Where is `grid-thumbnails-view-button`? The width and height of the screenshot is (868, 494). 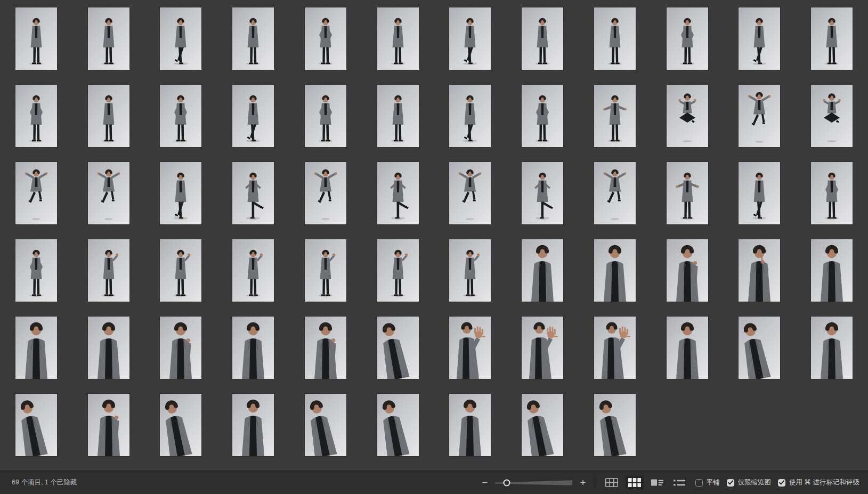
grid-thumbnails-view-button is located at coordinates (635, 483).